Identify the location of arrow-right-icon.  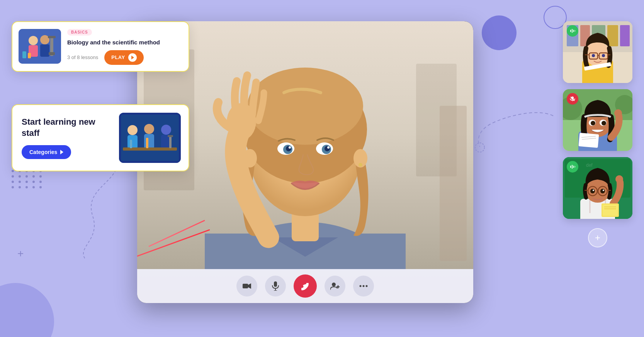
(62, 152).